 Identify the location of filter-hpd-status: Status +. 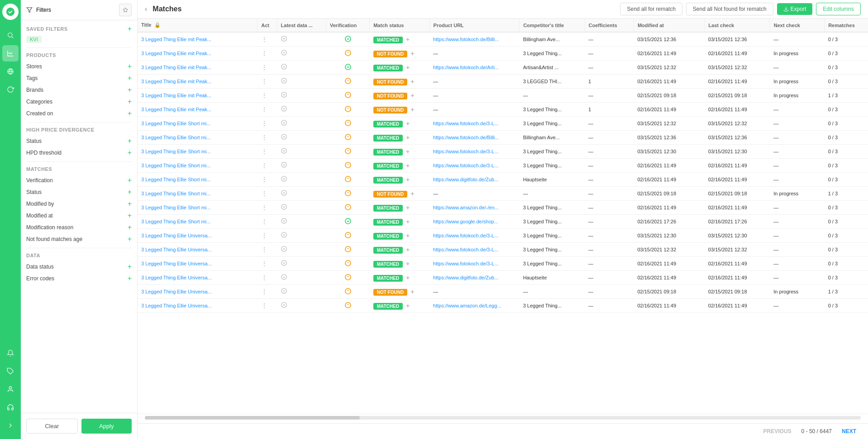
(79, 141).